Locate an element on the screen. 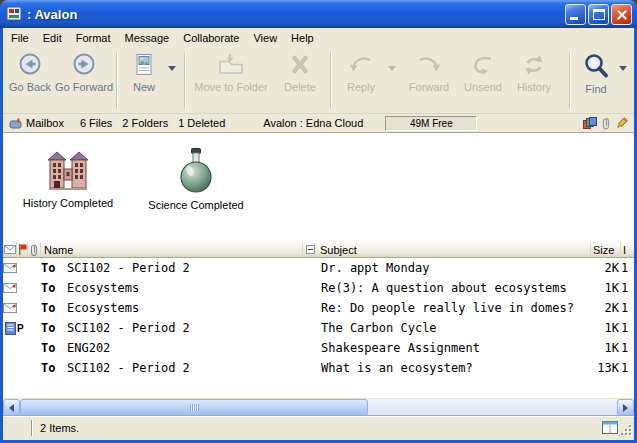 The height and width of the screenshot is (443, 637). find-dropdown-arrow-icon is located at coordinates (623, 68).